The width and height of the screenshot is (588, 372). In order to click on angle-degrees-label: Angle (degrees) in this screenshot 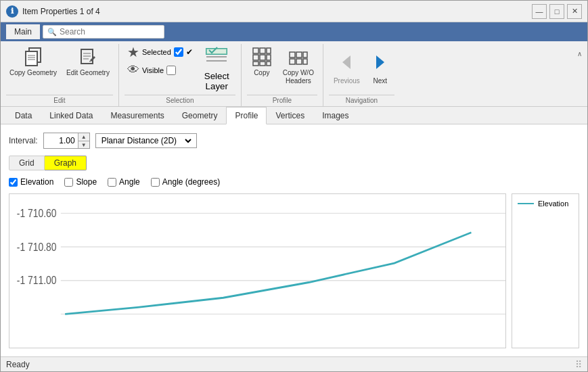, I will do `click(191, 182)`.